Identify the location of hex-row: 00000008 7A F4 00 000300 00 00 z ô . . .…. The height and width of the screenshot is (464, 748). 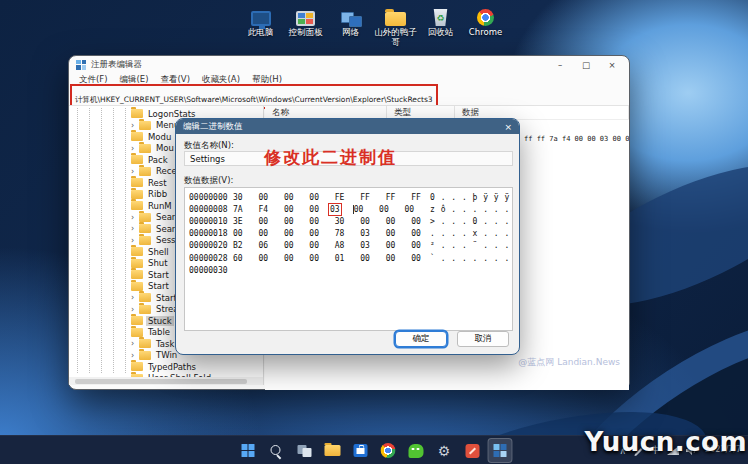
(348, 209).